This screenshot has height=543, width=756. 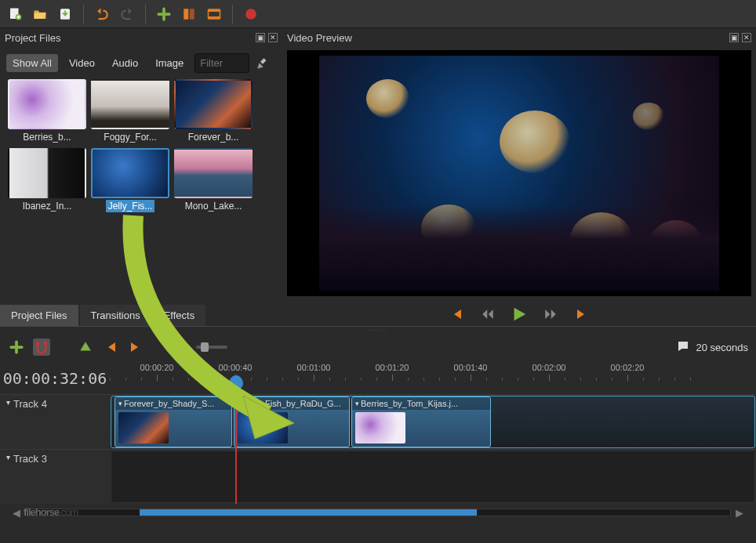 What do you see at coordinates (213, 111) in the screenshot?
I see `thumbnail-item: Forever_b...` at bounding box center [213, 111].